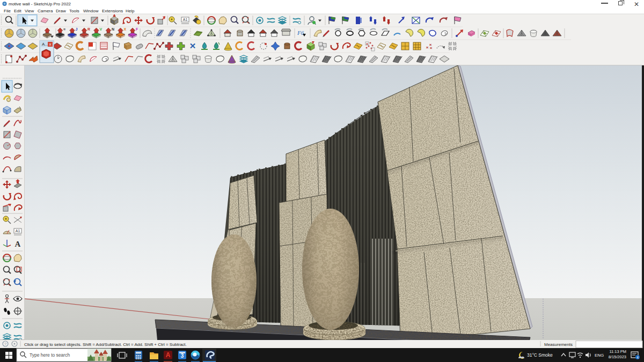 This screenshot has width=644, height=362. Describe the element at coordinates (301, 33) in the screenshot. I see `svg-text: F6` at that location.